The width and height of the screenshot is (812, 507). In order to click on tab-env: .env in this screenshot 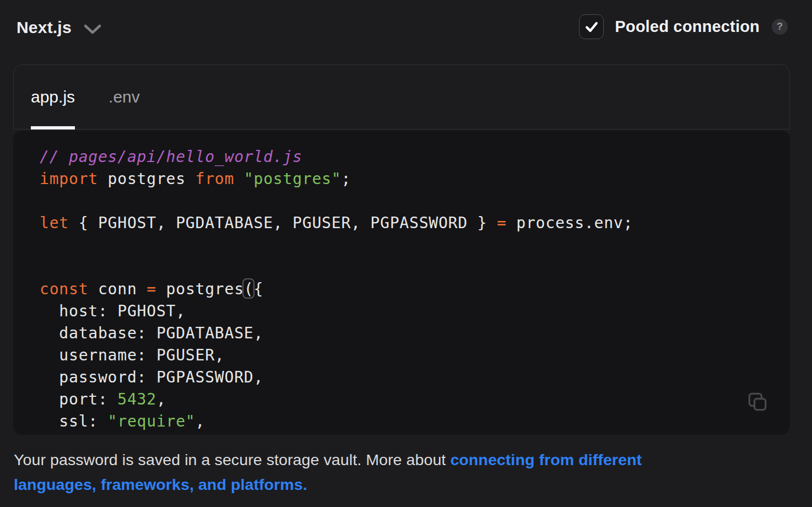, I will do `click(124, 97)`.